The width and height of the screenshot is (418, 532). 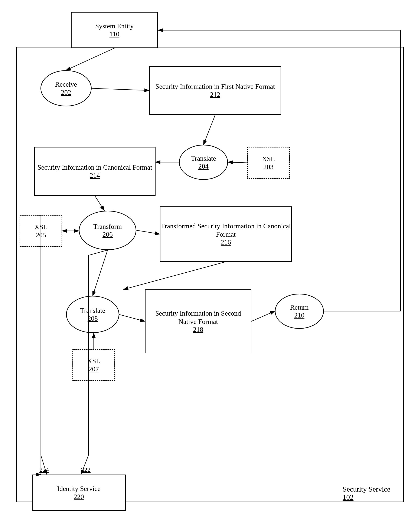 What do you see at coordinates (108, 230) in the screenshot?
I see `transform-206-ellipse: Transform 206` at bounding box center [108, 230].